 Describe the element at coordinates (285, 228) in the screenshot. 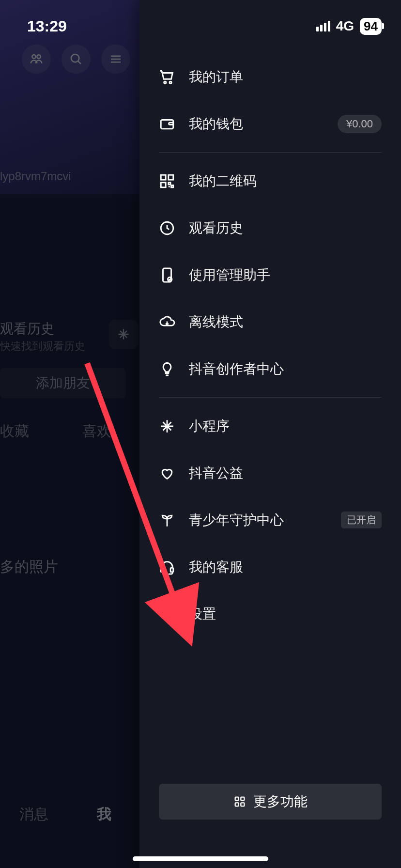

I see `menu-label: 观看历史` at that location.